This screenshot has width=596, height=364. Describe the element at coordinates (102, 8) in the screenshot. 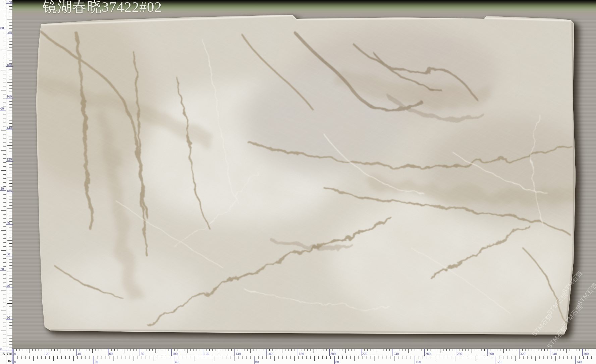

I see `page-title: 镜湖春晓37422#02` at that location.